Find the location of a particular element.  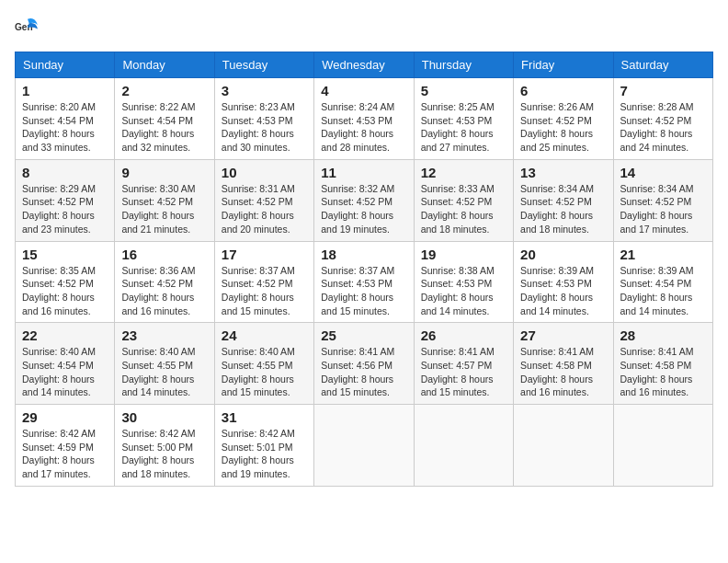

day-cell: 24 Sunrise: 8:40 AM Sunset: 4:55 PM Dayl… is located at coordinates (264, 364).